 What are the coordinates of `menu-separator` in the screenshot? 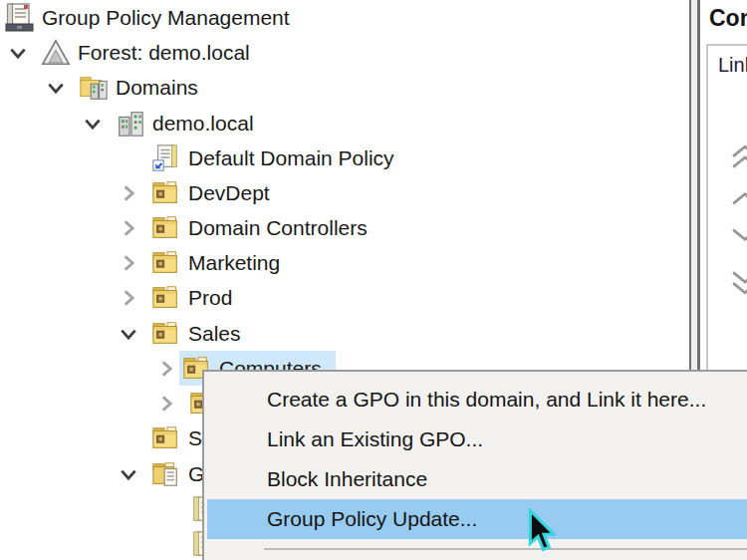 It's located at (506, 549).